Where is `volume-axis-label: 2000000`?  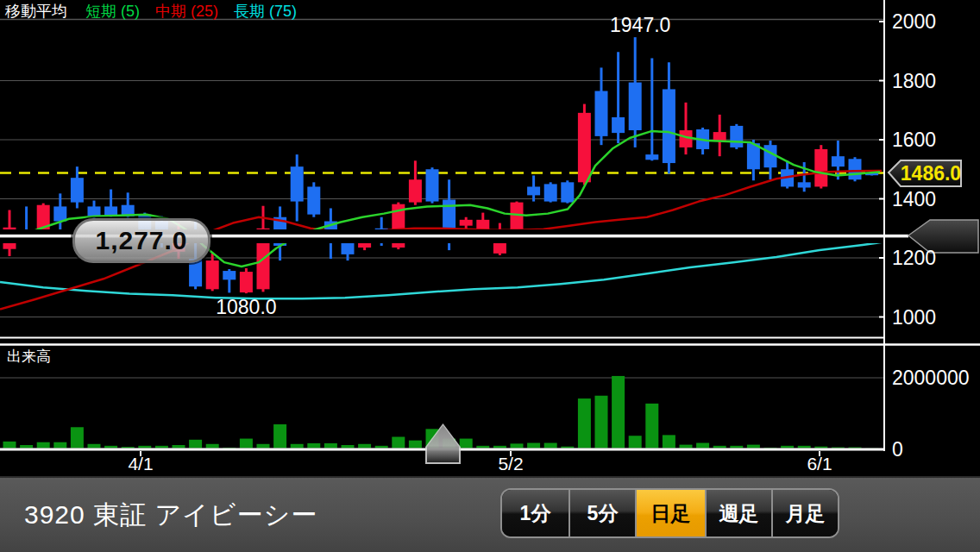 volume-axis-label: 2000000 is located at coordinates (931, 378).